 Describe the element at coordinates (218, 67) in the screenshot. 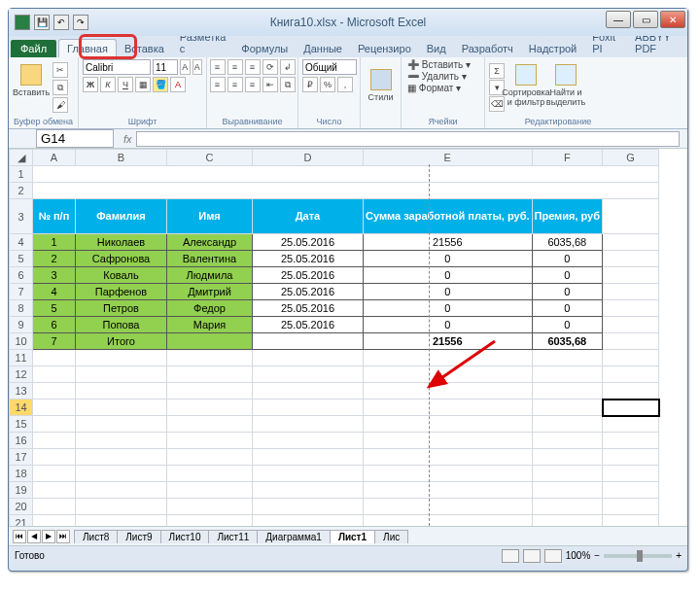

I see `align-top-icon: ≡` at that location.